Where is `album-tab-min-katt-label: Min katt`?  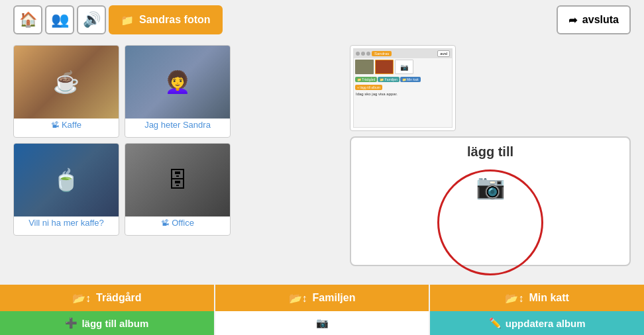
album-tab-min-katt-label: Min katt is located at coordinates (549, 298).